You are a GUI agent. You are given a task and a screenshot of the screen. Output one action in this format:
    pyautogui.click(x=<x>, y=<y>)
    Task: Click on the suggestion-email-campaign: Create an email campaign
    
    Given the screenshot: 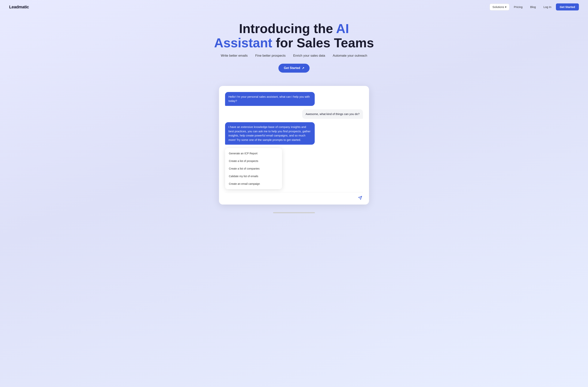 What is the action you would take?
    pyautogui.click(x=253, y=184)
    